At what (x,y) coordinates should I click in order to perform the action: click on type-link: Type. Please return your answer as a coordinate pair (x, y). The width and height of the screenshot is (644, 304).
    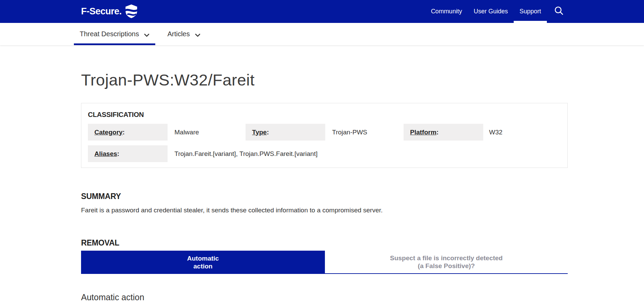
    Looking at the image, I should click on (259, 132).